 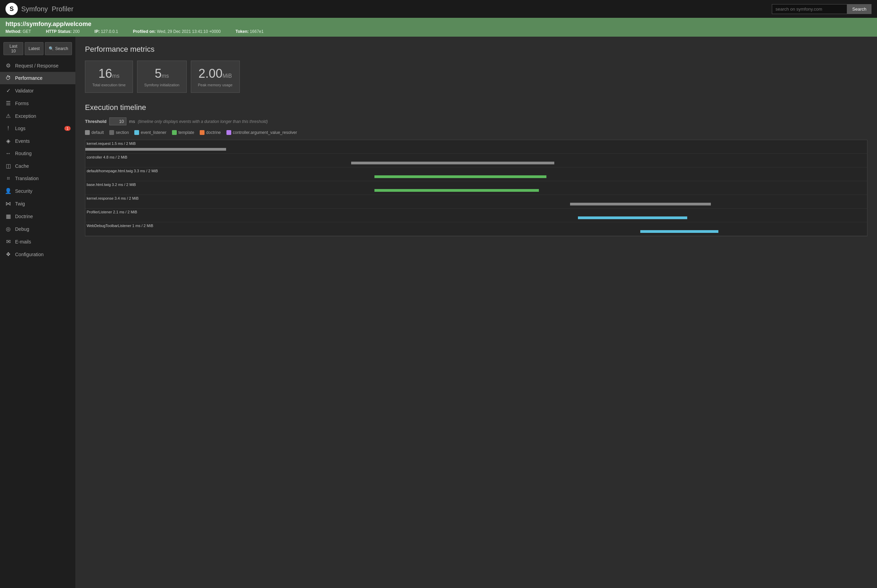 What do you see at coordinates (38, 312) in the screenshot?
I see `sidebar: Last 10 Latest 🔍 Search ⚙ Request / Resp…` at bounding box center [38, 312].